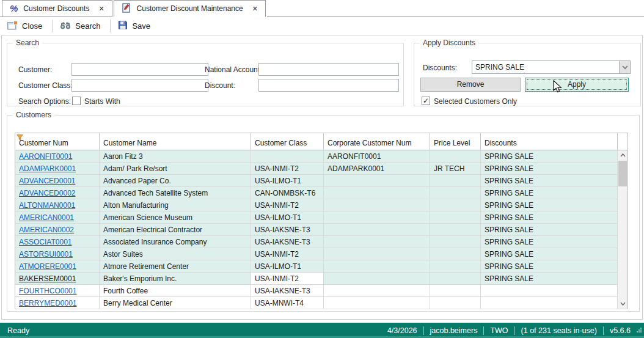 The height and width of the screenshot is (338, 644). Describe the element at coordinates (321, 169) in the screenshot. I see `table-row: ADAMPARK0001Adam/ Park Re/sortUSA-INMI-T…` at that location.